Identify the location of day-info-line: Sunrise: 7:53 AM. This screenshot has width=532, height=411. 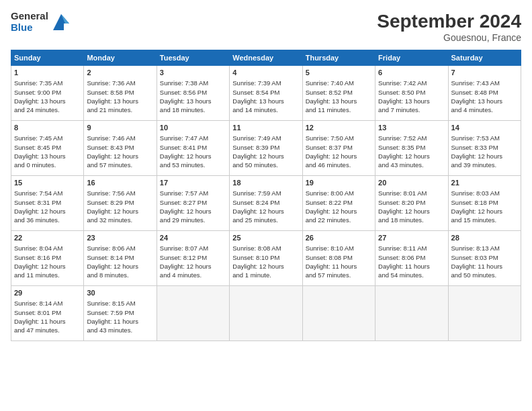
(485, 138).